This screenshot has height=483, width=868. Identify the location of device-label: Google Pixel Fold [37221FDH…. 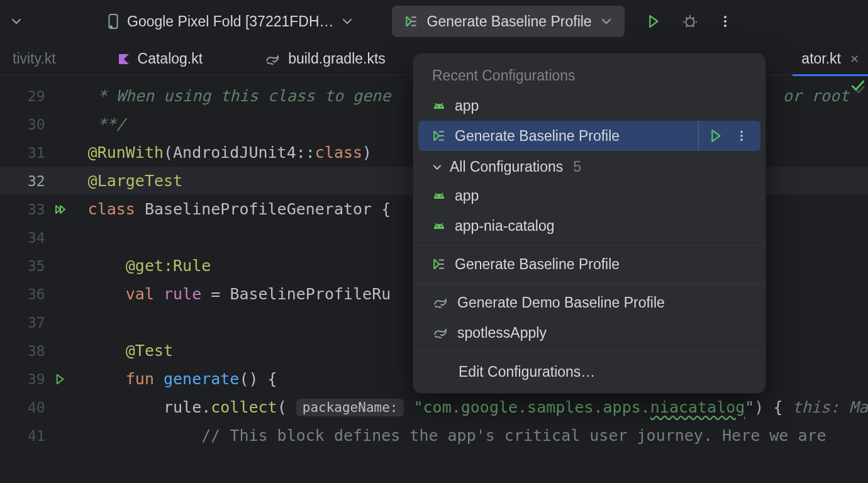
(230, 21).